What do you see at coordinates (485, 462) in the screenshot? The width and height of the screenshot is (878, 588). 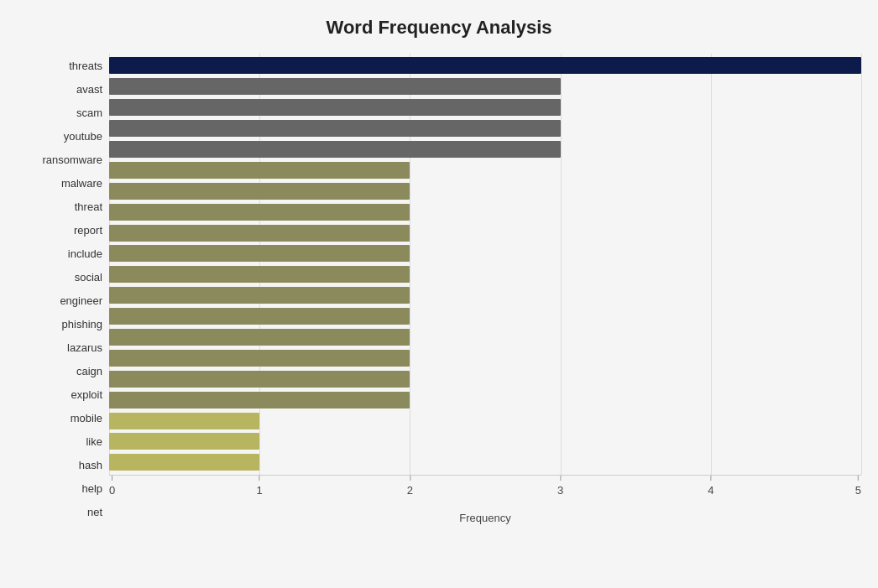 I see `bar-row-net` at bounding box center [485, 462].